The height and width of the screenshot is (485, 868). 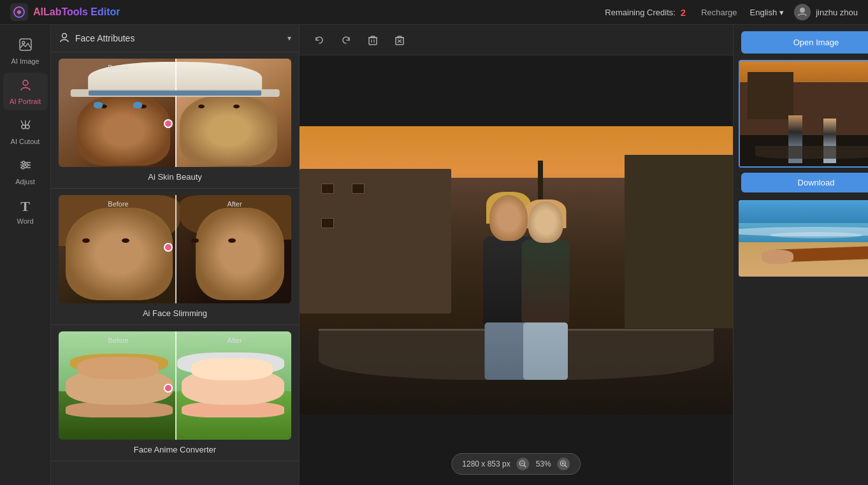 What do you see at coordinates (346, 40) in the screenshot?
I see `redo-button` at bounding box center [346, 40].